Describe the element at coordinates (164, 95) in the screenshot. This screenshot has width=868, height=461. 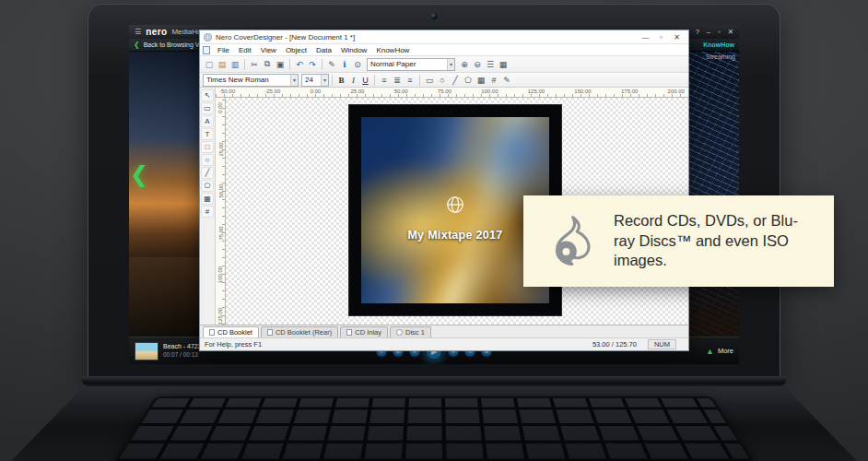
I see `photo-thumb-night-sky` at that location.